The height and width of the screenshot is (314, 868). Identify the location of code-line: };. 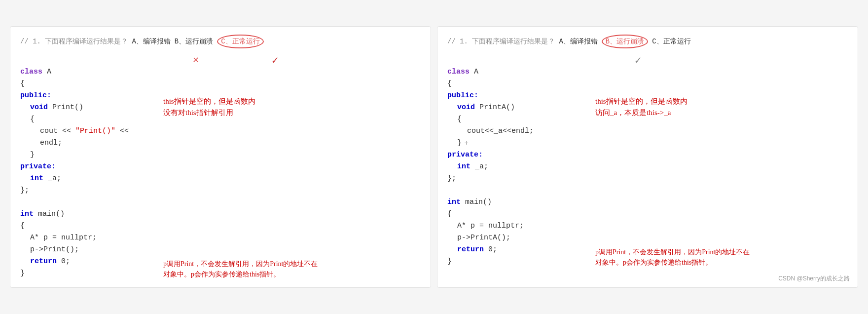
(84, 191).